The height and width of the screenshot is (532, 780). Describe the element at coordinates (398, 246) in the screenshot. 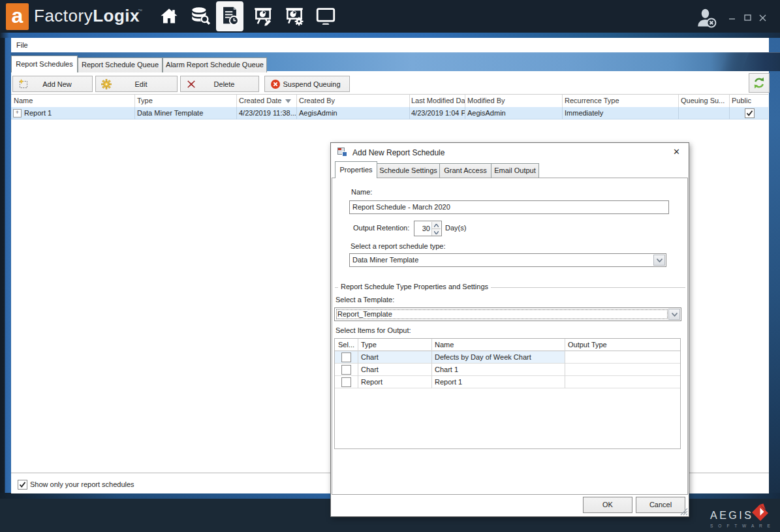

I see `schedule-type-label: Select a report schedule type:` at that location.